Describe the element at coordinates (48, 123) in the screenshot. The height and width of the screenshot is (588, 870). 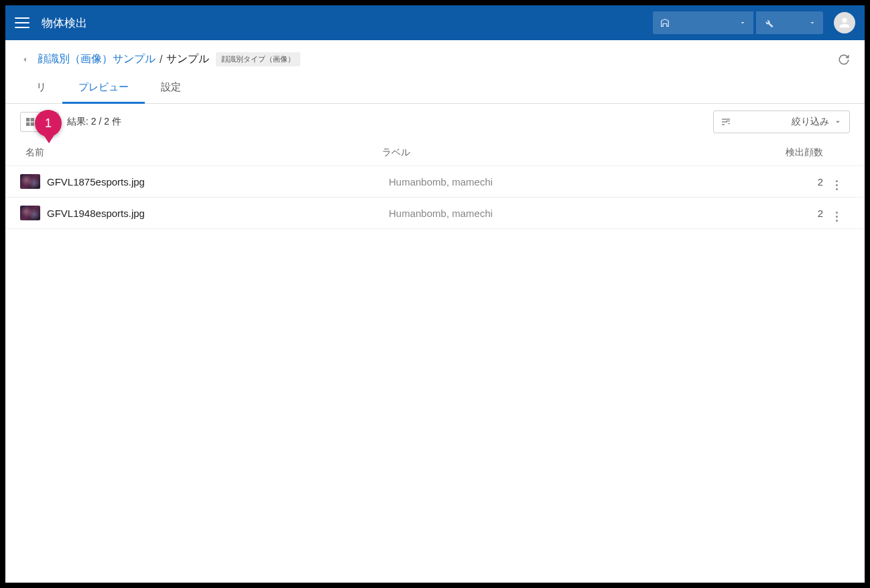
I see `callout-number: 1` at that location.